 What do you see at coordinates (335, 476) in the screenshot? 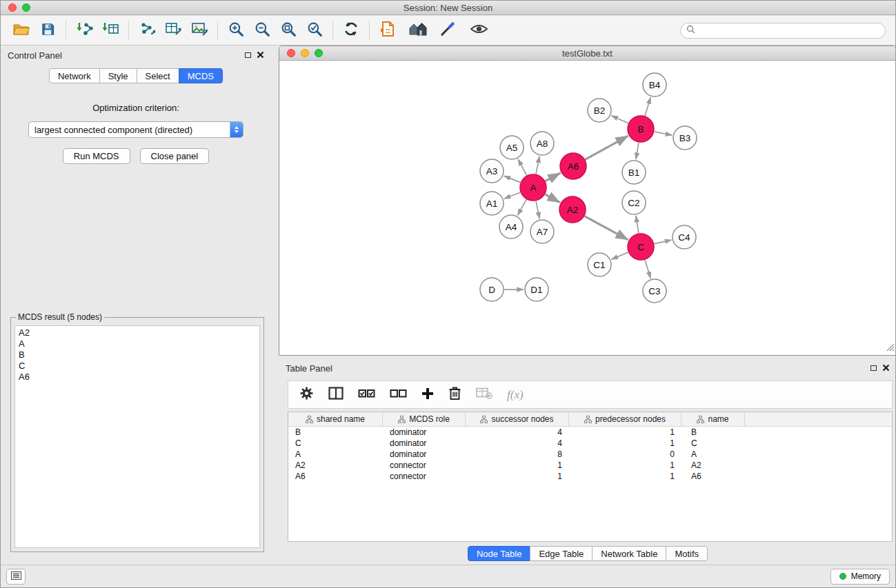
I see `table-cell: A6` at bounding box center [335, 476].